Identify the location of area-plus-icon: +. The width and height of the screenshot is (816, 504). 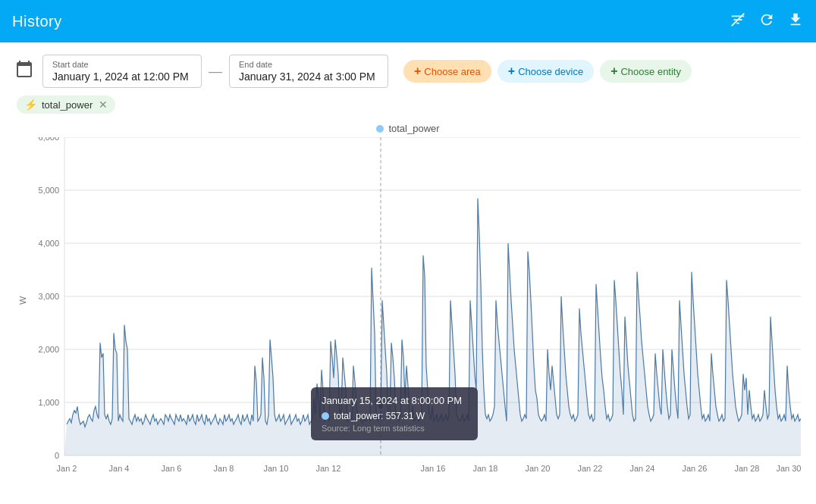
(417, 71).